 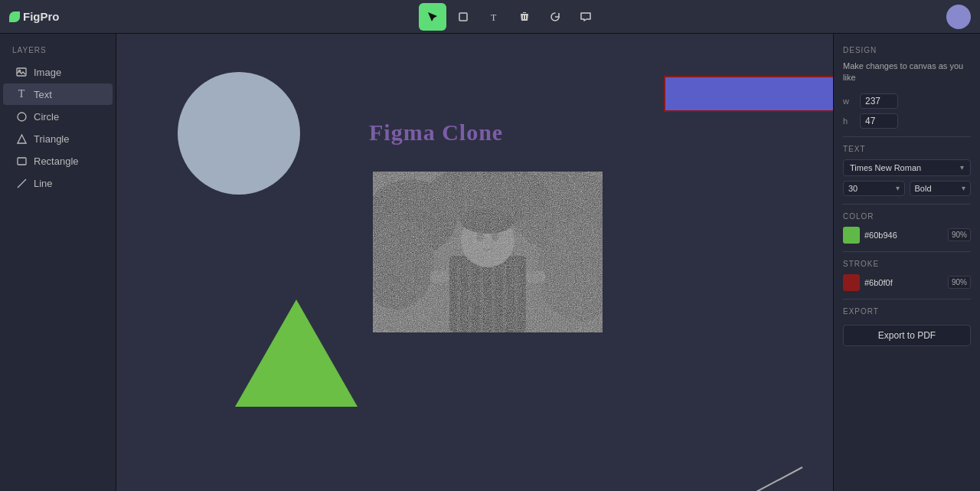 What do you see at coordinates (436, 133) in the screenshot?
I see `canvas-text-element: Figma Clone` at bounding box center [436, 133].